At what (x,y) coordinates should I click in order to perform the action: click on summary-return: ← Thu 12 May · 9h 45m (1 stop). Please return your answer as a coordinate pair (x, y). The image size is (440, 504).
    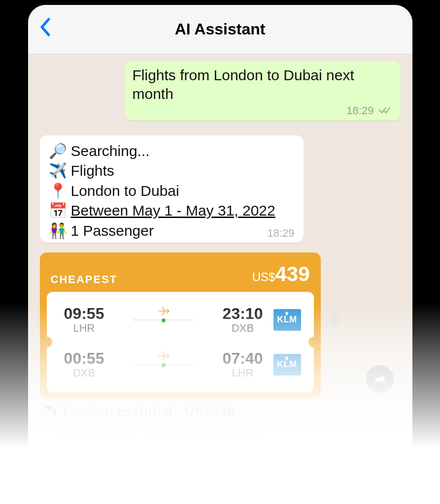
    Looking at the image, I should click on (221, 450).